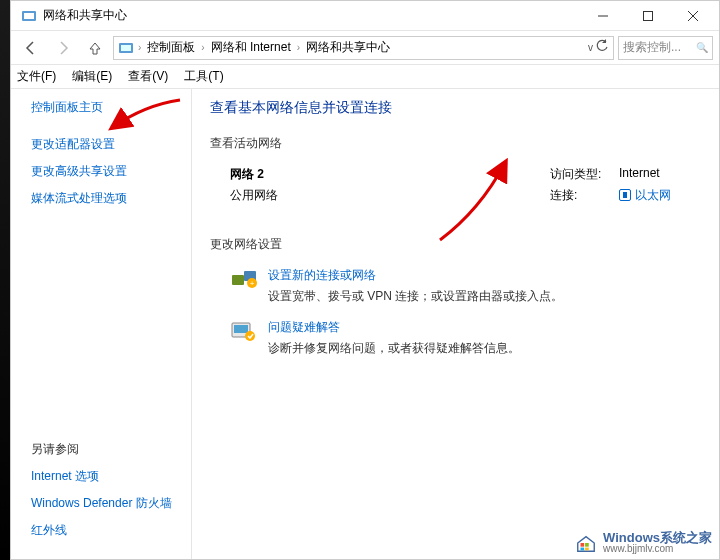 This screenshot has height=560, width=720. Describe the element at coordinates (105, 504) in the screenshot. I see `sidebar-defender-firewall: Windows Defender 防火墙` at that location.